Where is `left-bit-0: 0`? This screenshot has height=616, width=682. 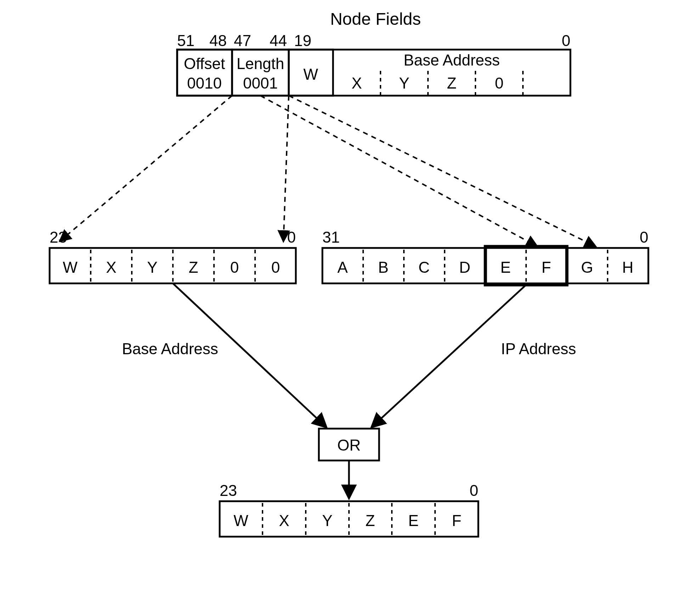
left-bit-0: 0 is located at coordinates (292, 237).